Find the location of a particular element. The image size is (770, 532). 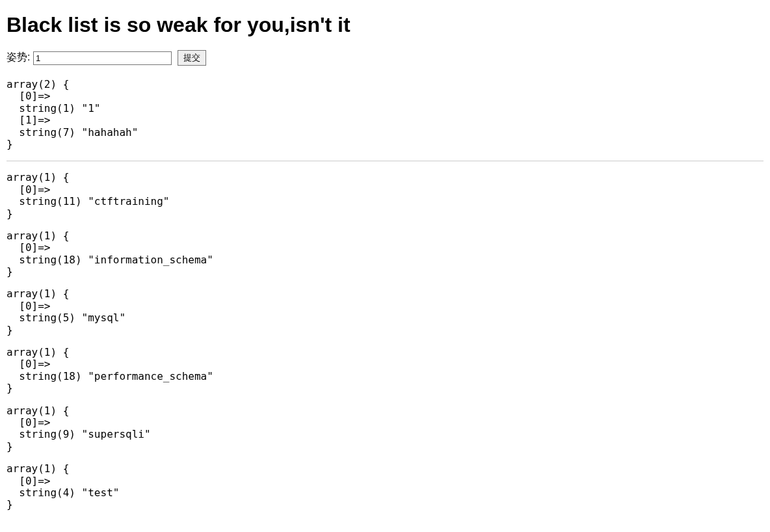

query-form: 姿势: 提交 is located at coordinates (385, 58).